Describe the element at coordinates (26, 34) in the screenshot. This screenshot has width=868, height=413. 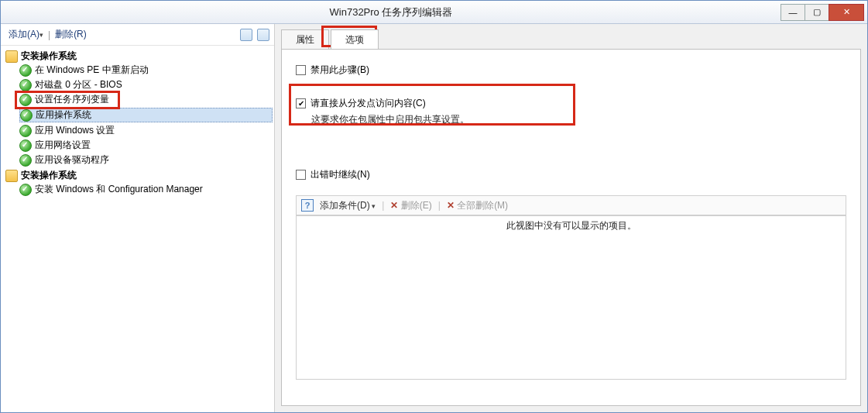
I see `add-menu: 添加(A)` at that location.